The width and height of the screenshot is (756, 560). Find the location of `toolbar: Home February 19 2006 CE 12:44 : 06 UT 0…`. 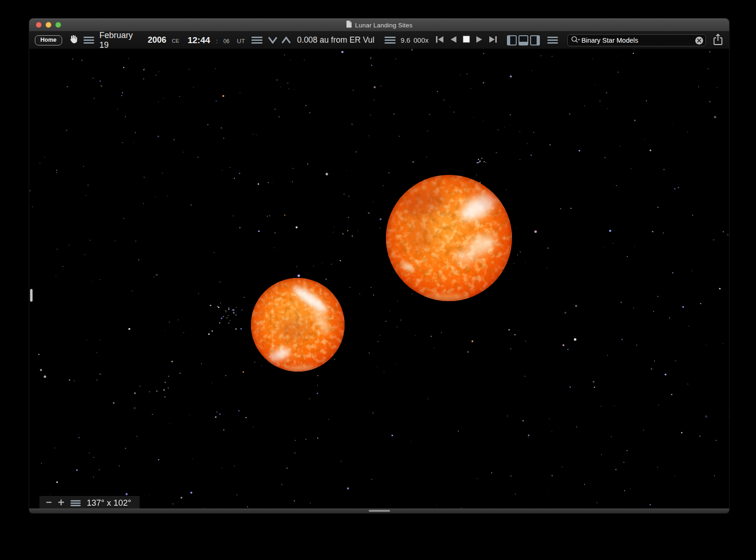

toolbar: Home February 19 2006 CE 12:44 : 06 UT 0… is located at coordinates (379, 40).